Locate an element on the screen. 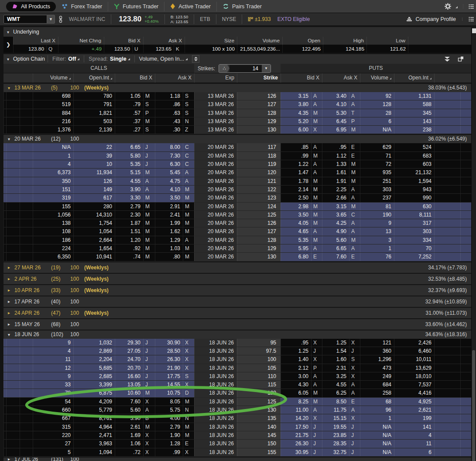 This screenshot has width=476, height=461. put-ask-cell: 6.45 is located at coordinates (336, 121).